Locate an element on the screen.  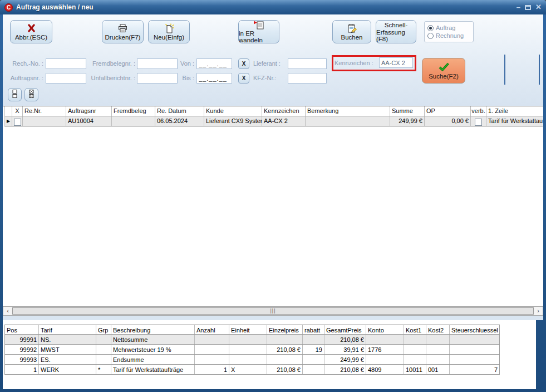
mode-radio-group: Auftrag Rechnung is located at coordinates (449, 32).